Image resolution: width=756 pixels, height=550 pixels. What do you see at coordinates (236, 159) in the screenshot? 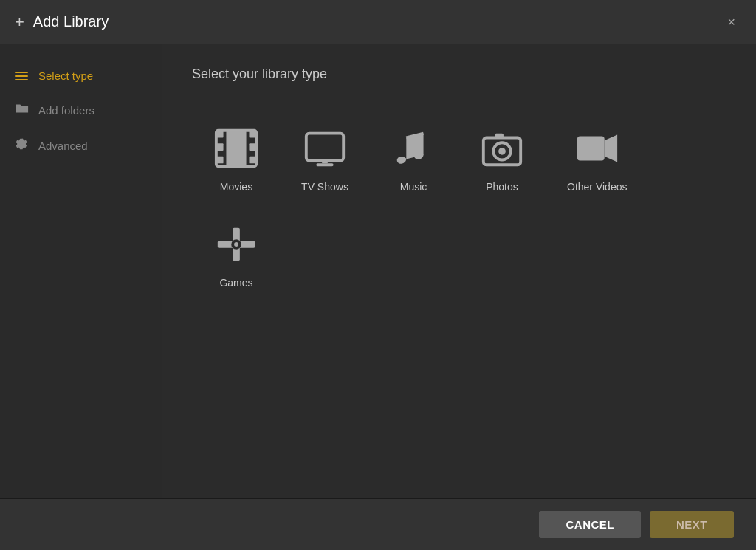
I see `library-type-movies: Movies` at bounding box center [236, 159].